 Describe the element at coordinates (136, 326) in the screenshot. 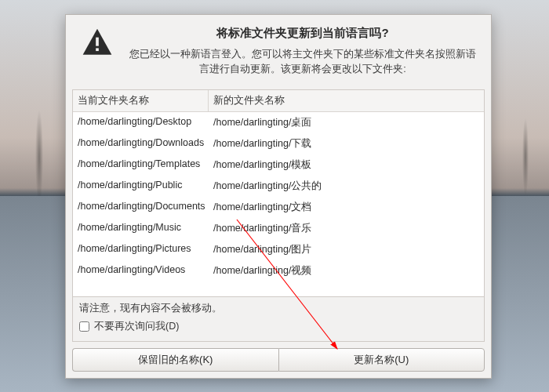

I see `checkbox-label: 不要再次询问我(D)` at that location.